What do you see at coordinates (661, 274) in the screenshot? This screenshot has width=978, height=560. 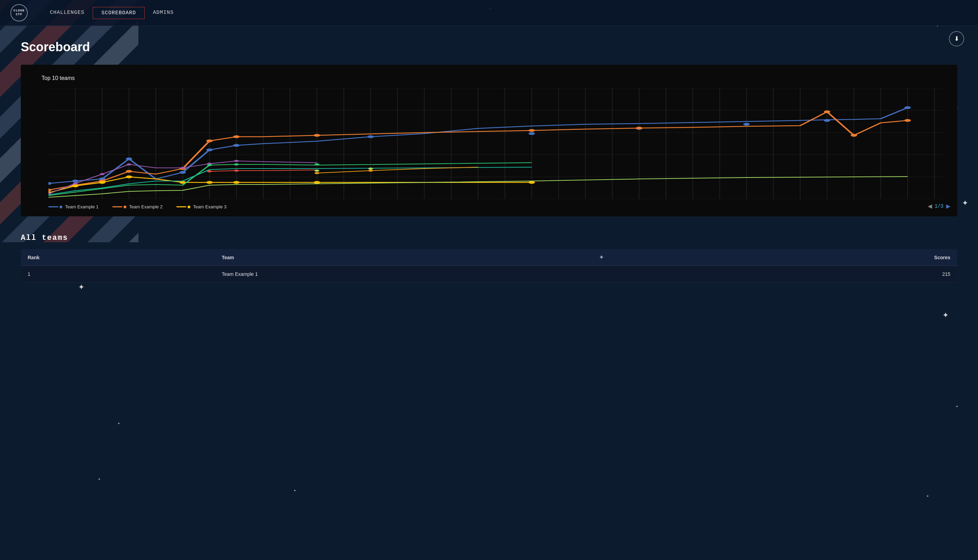 I see `cell-empty` at bounding box center [661, 274].